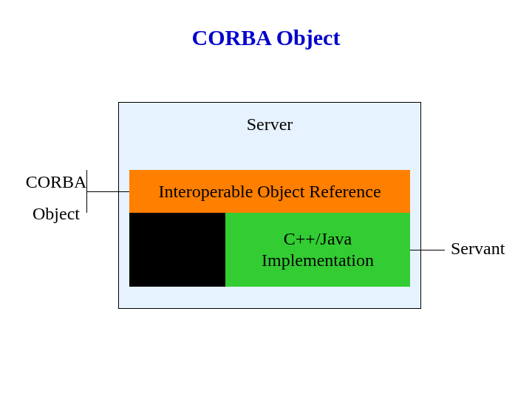  Describe the element at coordinates (269, 192) in the screenshot. I see `ior-label: Interoperable Object Reference` at that location.